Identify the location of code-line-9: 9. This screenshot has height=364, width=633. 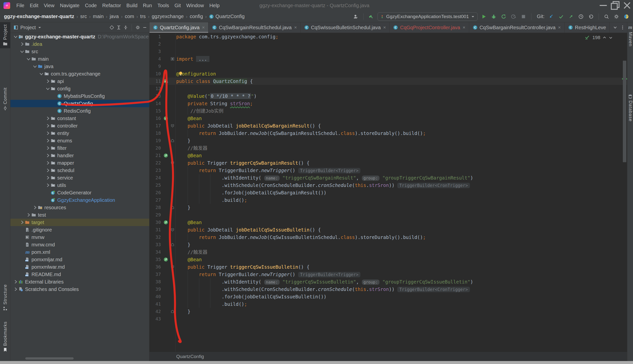
(388, 66).